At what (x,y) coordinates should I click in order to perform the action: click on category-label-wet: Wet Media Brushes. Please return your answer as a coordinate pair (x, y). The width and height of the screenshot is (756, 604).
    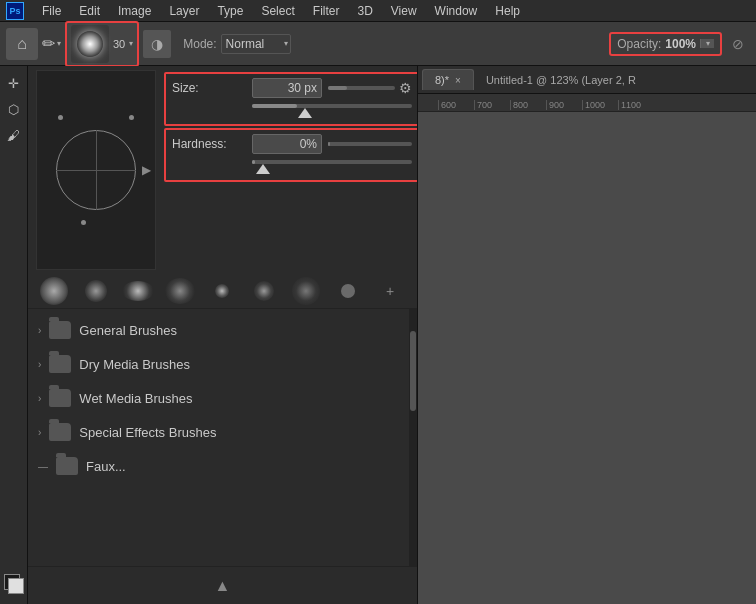
    Looking at the image, I should click on (136, 398).